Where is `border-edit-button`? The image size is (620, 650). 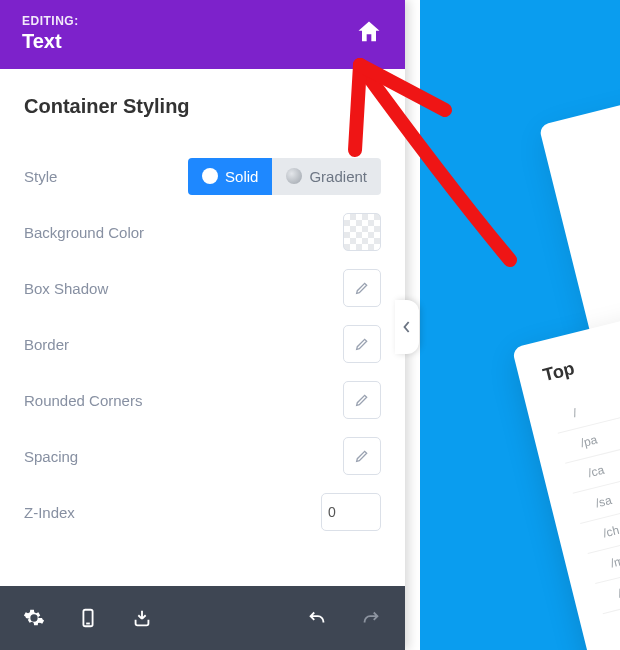 border-edit-button is located at coordinates (362, 344).